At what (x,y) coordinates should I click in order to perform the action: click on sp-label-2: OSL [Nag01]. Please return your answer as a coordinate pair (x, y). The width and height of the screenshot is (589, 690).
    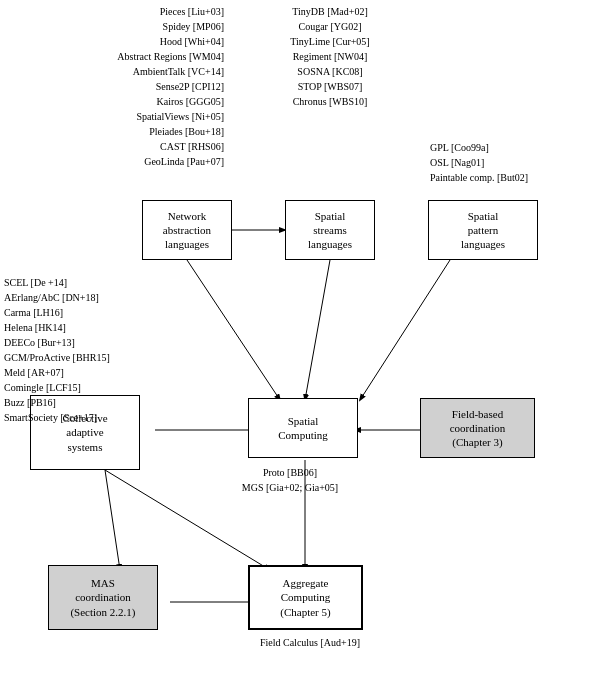
    Looking at the image, I should click on (479, 162).